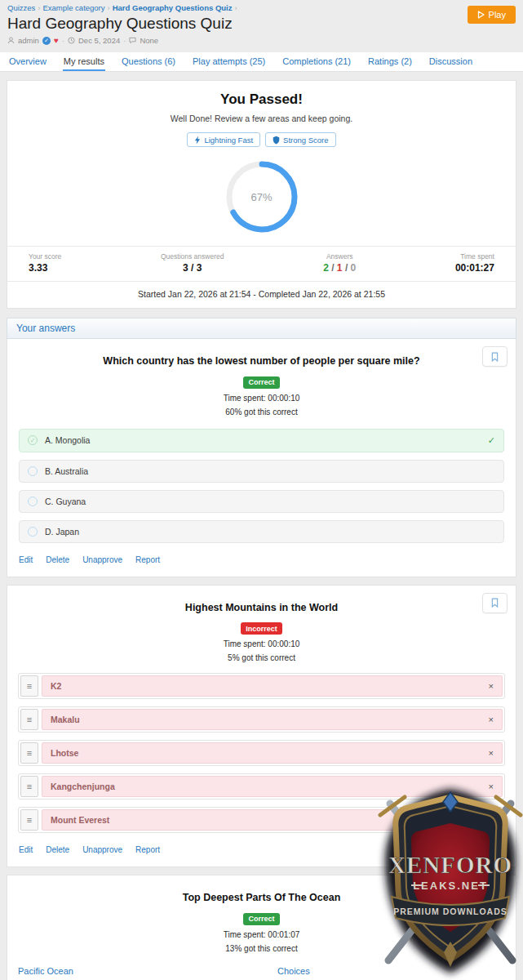  Describe the element at coordinates (339, 263) in the screenshot. I see `stat-answers: Answers 2 / 1 / 0` at that location.